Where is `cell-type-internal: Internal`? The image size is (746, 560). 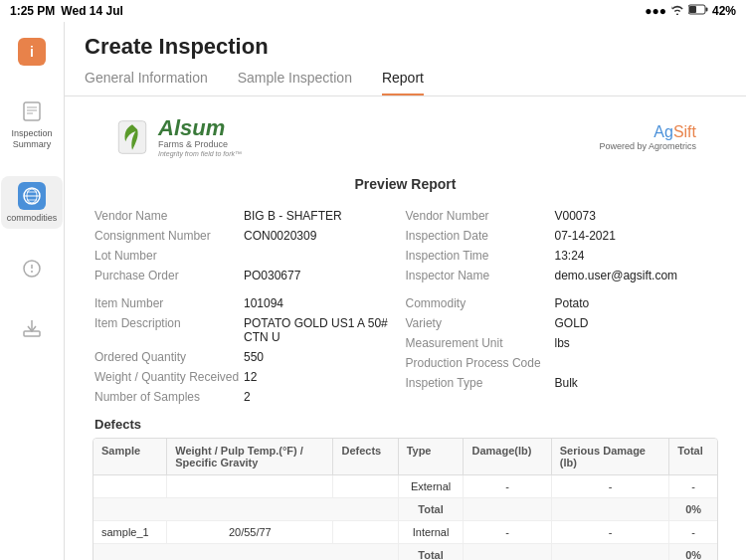
cell-type-internal: Internal is located at coordinates (431, 531).